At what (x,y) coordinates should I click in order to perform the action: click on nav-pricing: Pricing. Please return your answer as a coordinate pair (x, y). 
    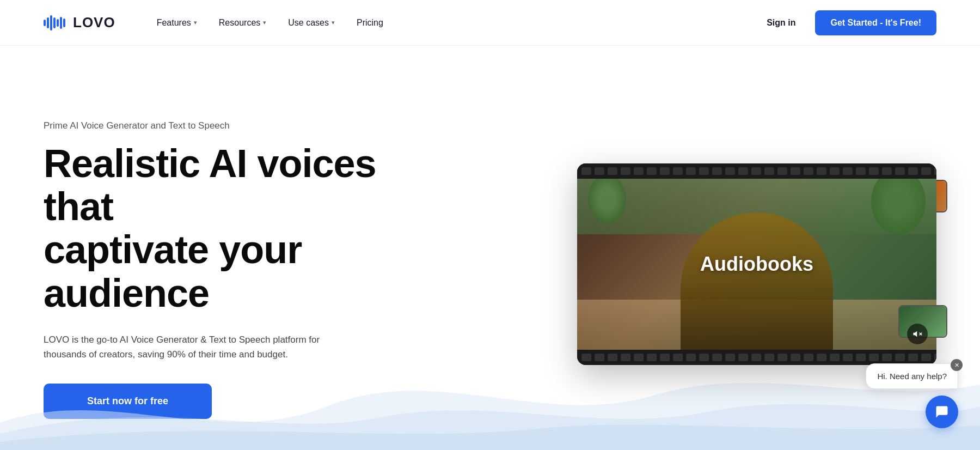
    Looking at the image, I should click on (370, 23).